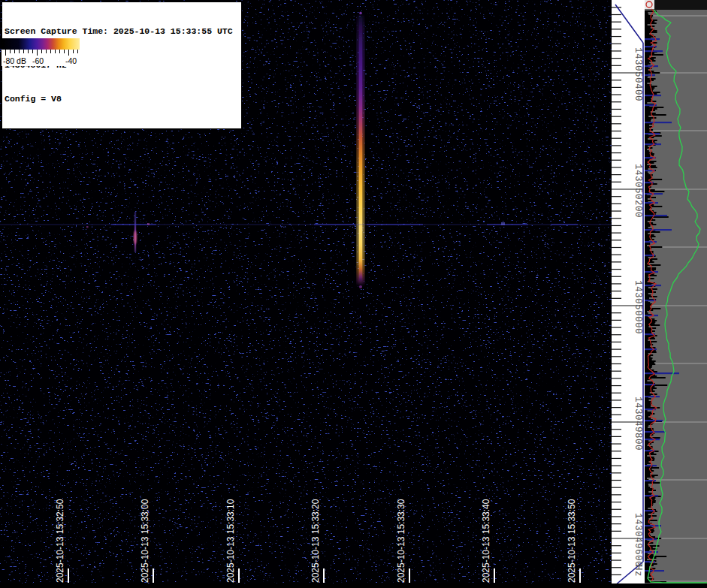 This screenshot has width=707, height=588. What do you see at coordinates (231, 541) in the screenshot?
I see `time-tick-label: 2025-10-13 15:33:10` at bounding box center [231, 541].